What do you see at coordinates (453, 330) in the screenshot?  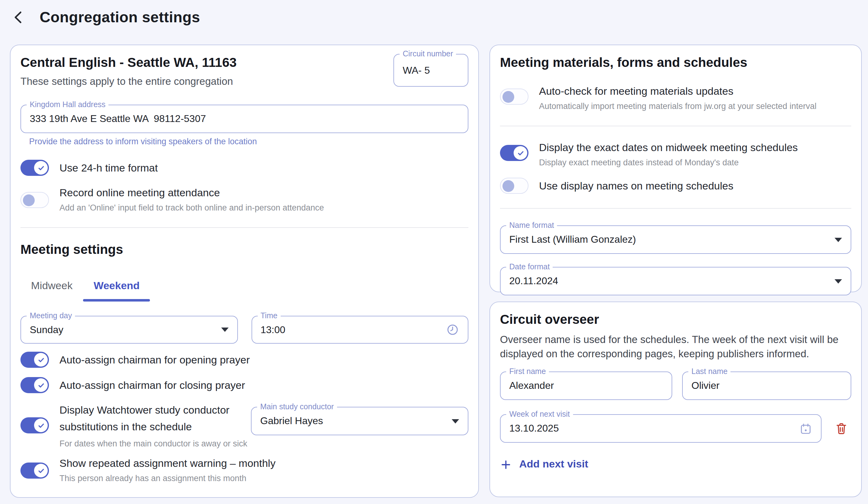 I see `clock-icon` at bounding box center [453, 330].